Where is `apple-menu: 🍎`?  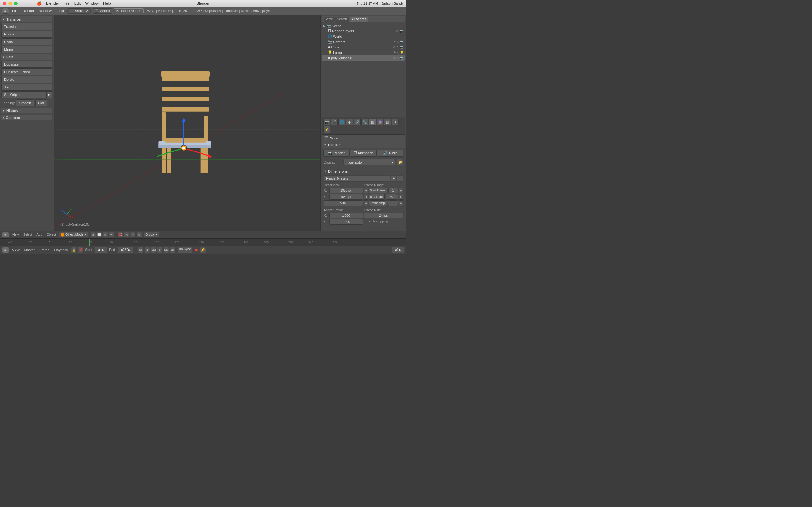 apple-menu: 🍎 is located at coordinates (39, 3).